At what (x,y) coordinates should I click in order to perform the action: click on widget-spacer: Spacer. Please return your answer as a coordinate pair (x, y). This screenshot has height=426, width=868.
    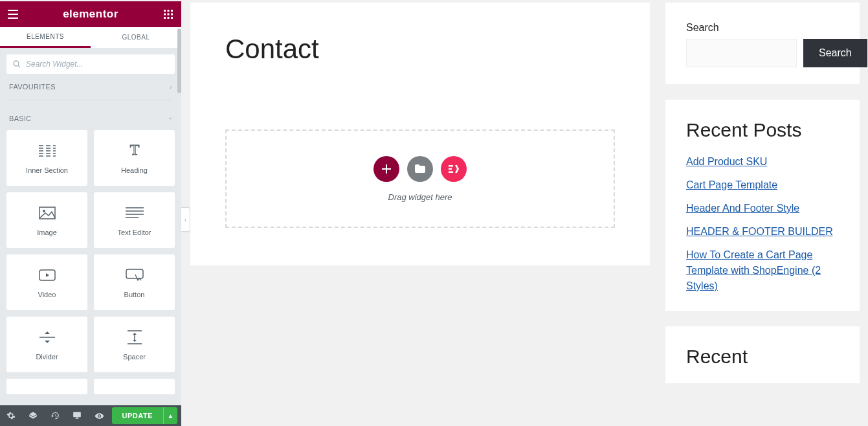
    Looking at the image, I should click on (135, 344).